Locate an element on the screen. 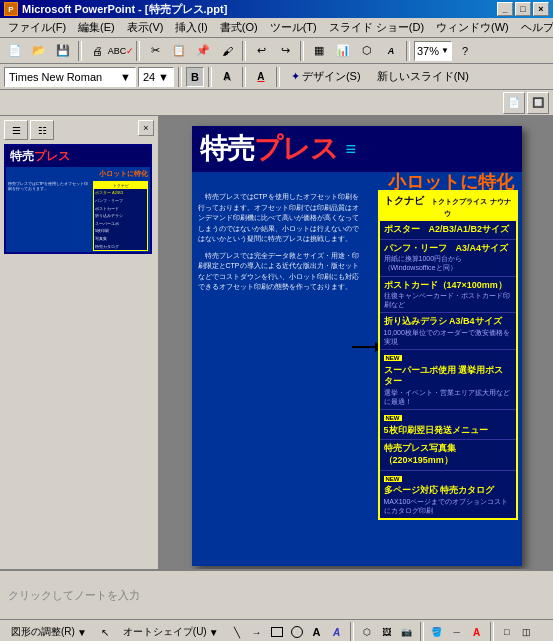  fill-color-button: 🪣 is located at coordinates (437, 632).